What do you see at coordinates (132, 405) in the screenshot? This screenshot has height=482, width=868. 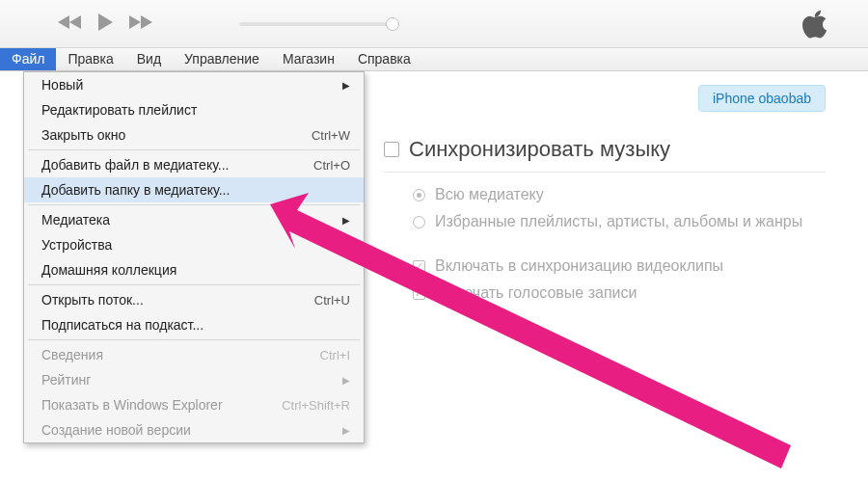 I see `menu-item-label: Показать в Windows Explorer` at bounding box center [132, 405].